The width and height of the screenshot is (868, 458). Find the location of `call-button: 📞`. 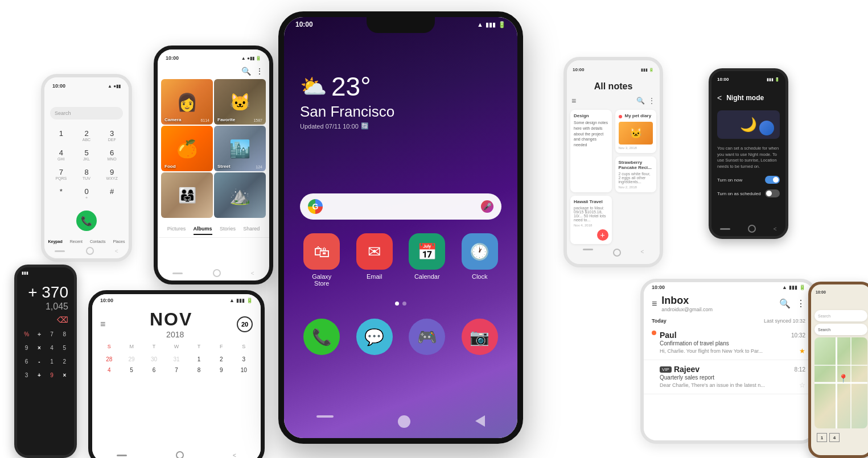

call-button: 📞 is located at coordinates (87, 221).